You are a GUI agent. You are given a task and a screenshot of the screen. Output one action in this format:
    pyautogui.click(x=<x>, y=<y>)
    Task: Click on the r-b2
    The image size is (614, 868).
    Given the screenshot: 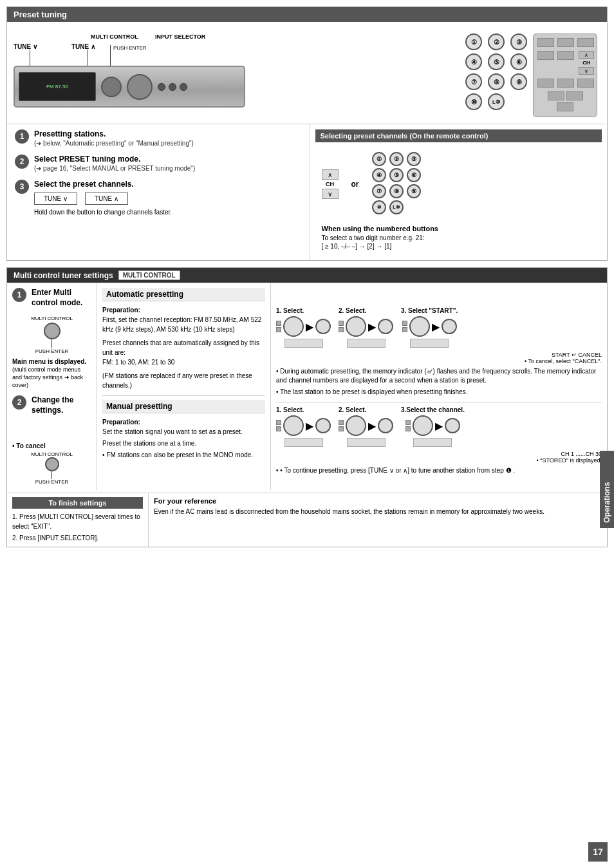 What is the action you would take?
    pyautogui.click(x=566, y=42)
    